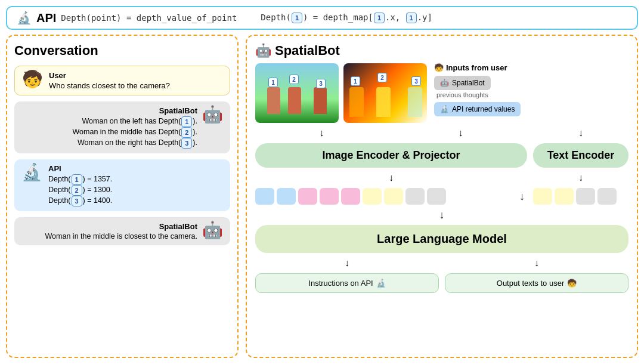 The image size is (644, 364). I want to click on top-row: 1 2 3 1 2, so click(442, 93).